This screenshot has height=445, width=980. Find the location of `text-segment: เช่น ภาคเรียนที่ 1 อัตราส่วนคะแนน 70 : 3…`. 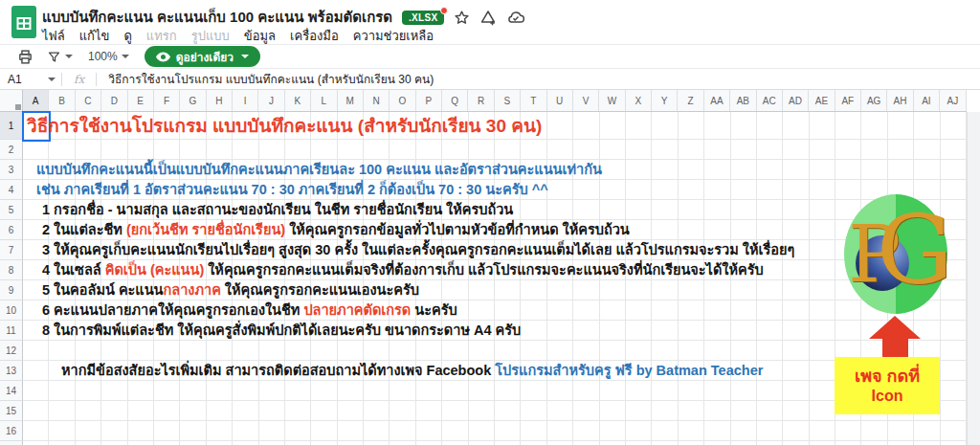

text-segment: เช่น ภาคเรียนที่ 1 อัตราส่วนคะแนน 70 : 3… is located at coordinates (293, 189).